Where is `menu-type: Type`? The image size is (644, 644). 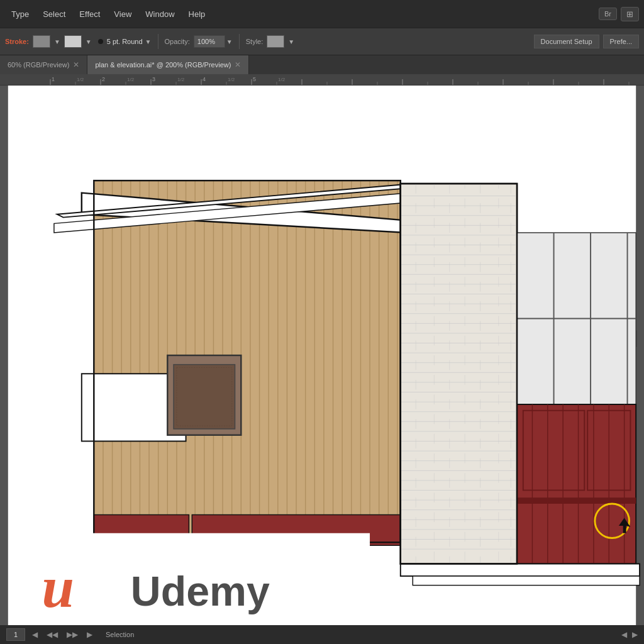 menu-type: Type is located at coordinates (20, 14).